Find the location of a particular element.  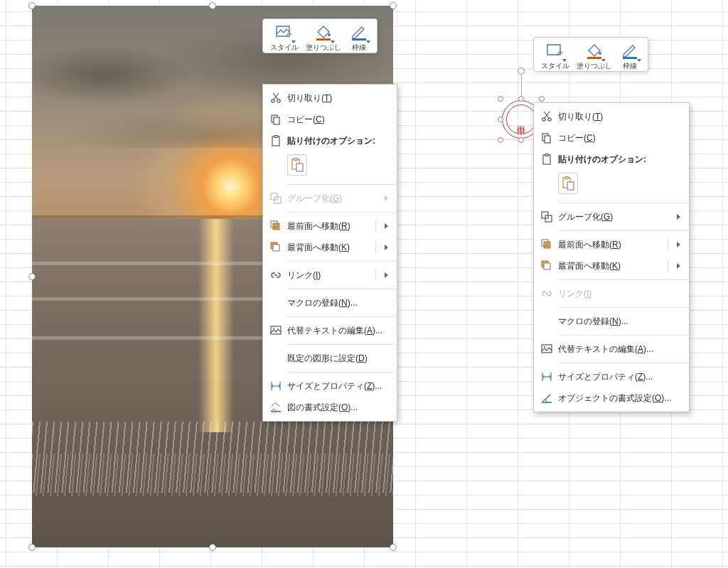

rotate-handle is located at coordinates (521, 71).